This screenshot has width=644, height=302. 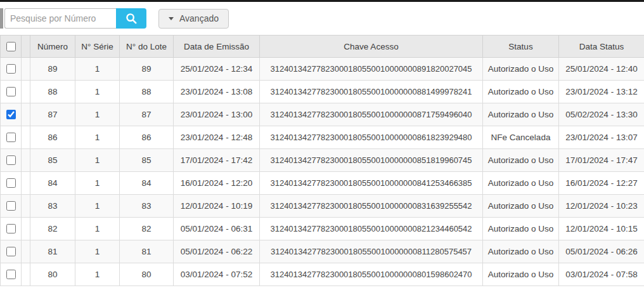 I want to click on cell-data-status: 12/01/2024 - 10:23, so click(x=602, y=206).